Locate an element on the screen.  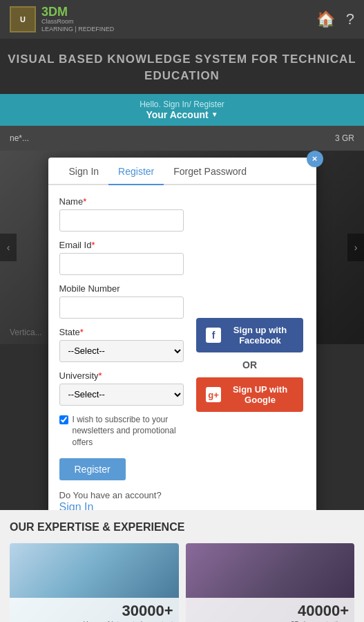
mobile-input is located at coordinates (122, 308).